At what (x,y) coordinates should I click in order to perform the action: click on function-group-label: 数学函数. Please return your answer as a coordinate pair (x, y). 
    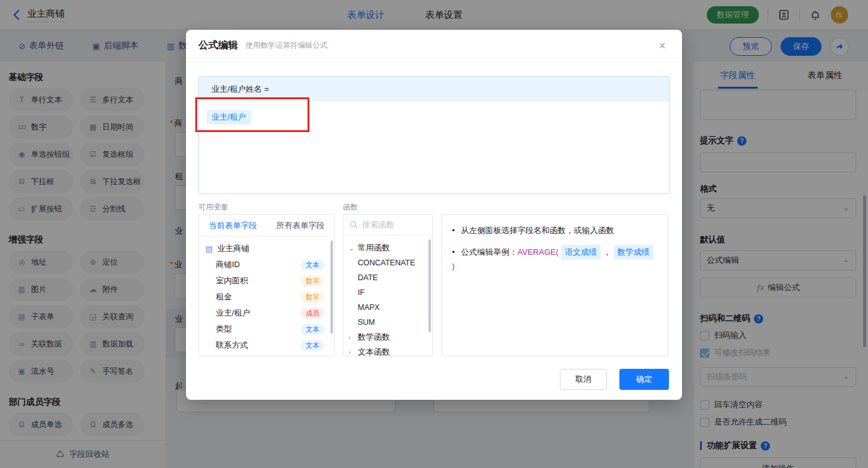
    Looking at the image, I should click on (374, 337).